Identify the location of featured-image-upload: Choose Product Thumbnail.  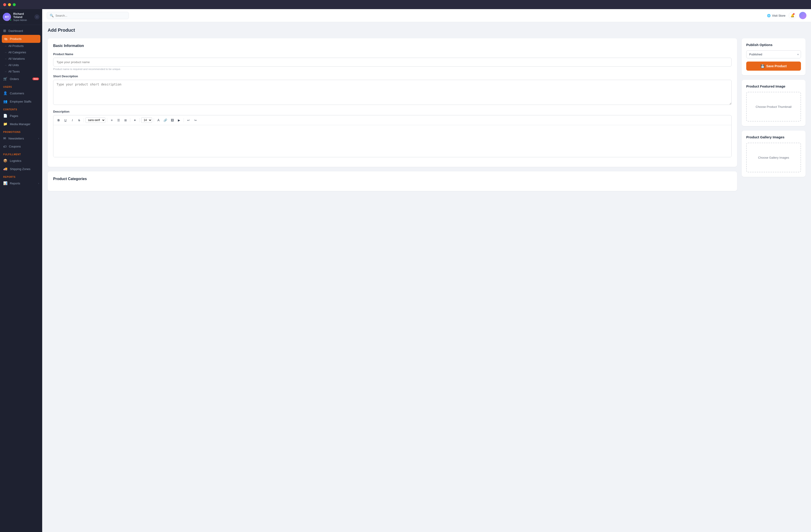
(774, 107).